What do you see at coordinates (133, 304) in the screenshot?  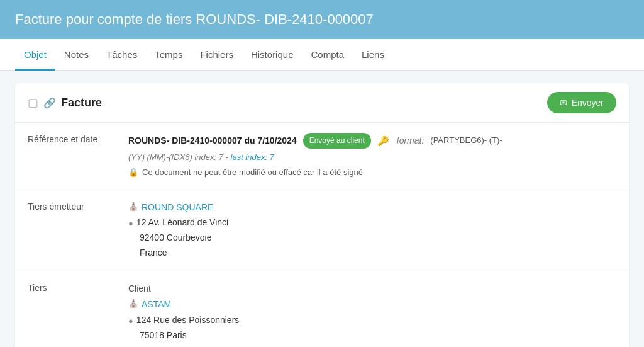 I see `building-icon-tiers: ⛪` at bounding box center [133, 304].